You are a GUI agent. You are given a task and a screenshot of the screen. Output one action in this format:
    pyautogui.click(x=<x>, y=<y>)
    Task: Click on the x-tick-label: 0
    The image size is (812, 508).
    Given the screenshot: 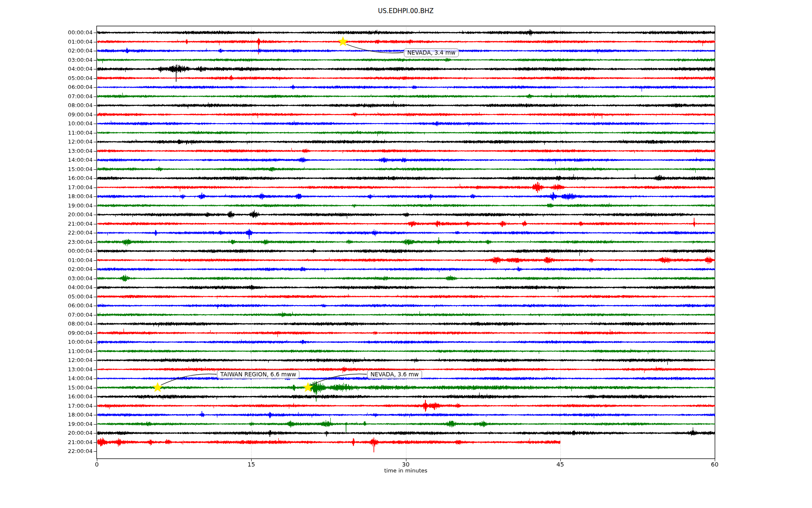 What is the action you would take?
    pyautogui.click(x=97, y=464)
    